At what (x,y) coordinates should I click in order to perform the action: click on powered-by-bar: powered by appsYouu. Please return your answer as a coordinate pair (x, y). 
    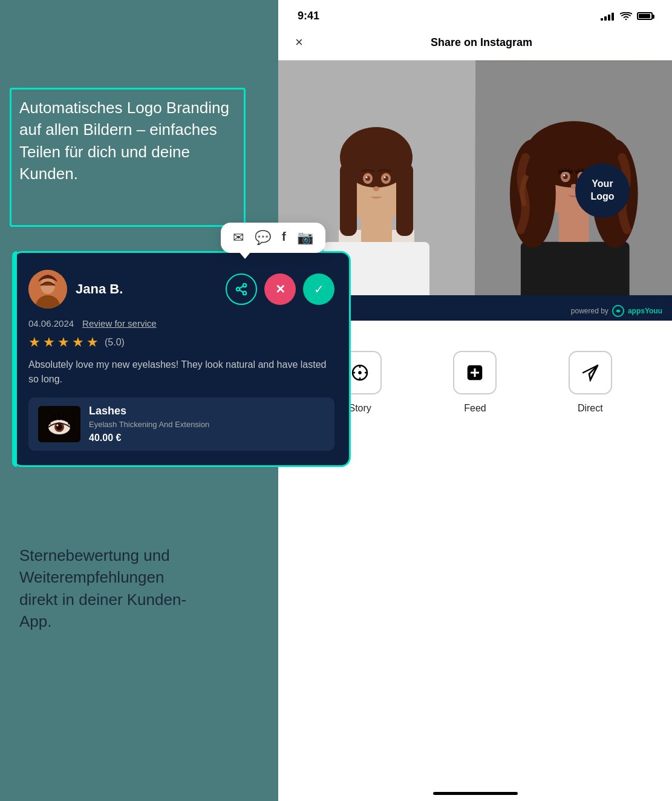
    Looking at the image, I should click on (617, 311).